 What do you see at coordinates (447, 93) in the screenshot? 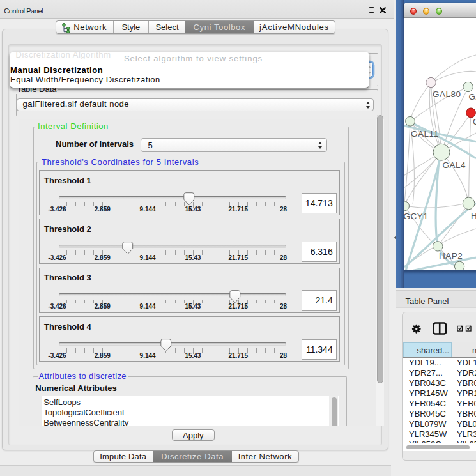
I see `svg-text: GAL80` at bounding box center [447, 93].